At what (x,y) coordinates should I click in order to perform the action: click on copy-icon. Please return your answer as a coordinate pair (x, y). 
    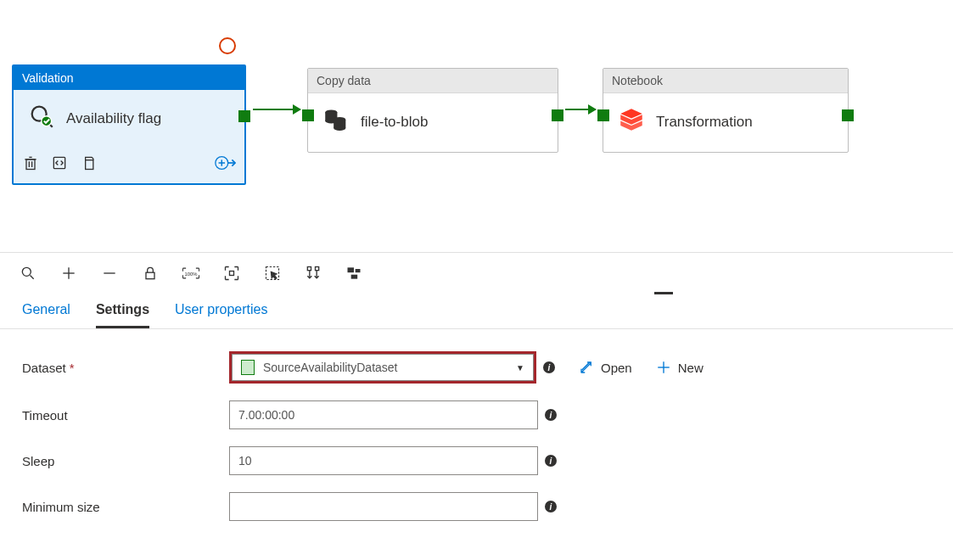
    Looking at the image, I should click on (88, 165).